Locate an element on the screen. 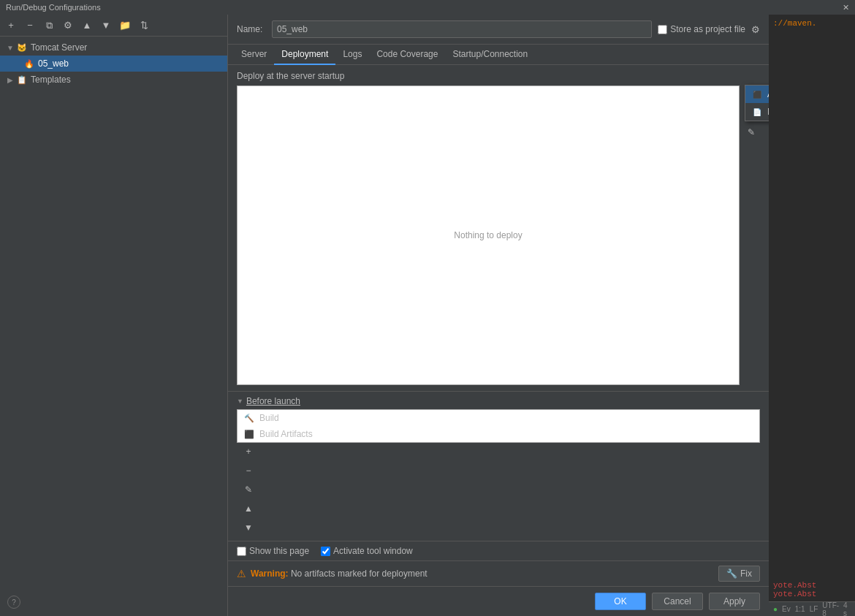 The height and width of the screenshot is (616, 855). tree-item-tomcat-server: ▼ 🐱 Tomcat Server is located at coordinates (114, 47).